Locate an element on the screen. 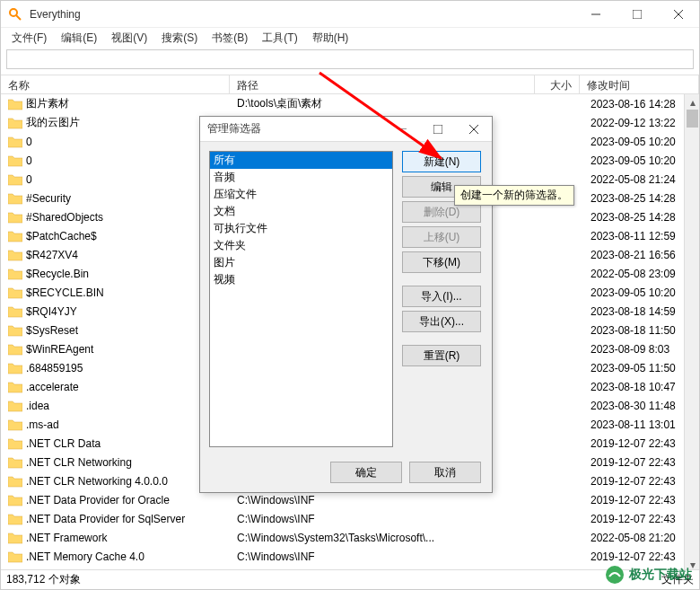 The image size is (700, 590). window-title: Everything is located at coordinates (302, 14).